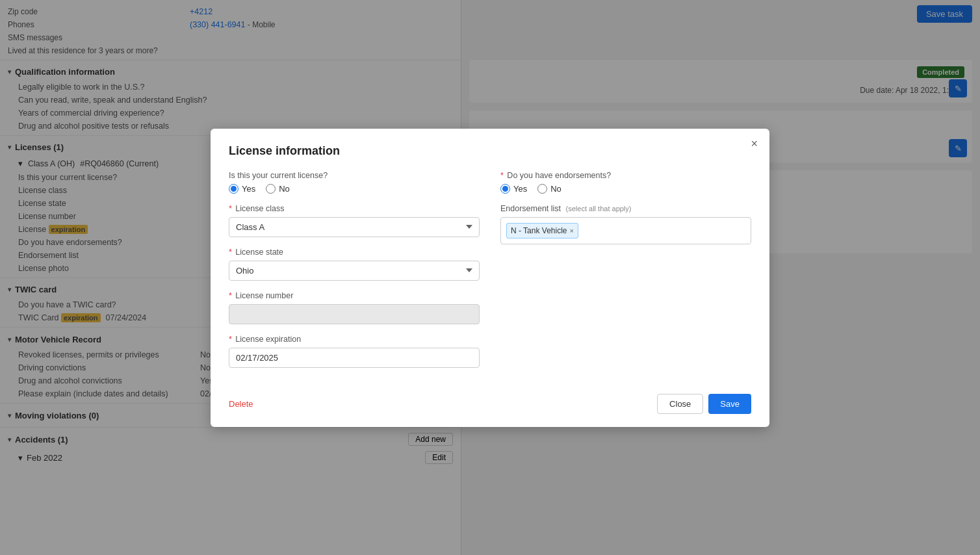 The image size is (980, 555). I want to click on license-state-required-star: *, so click(230, 252).